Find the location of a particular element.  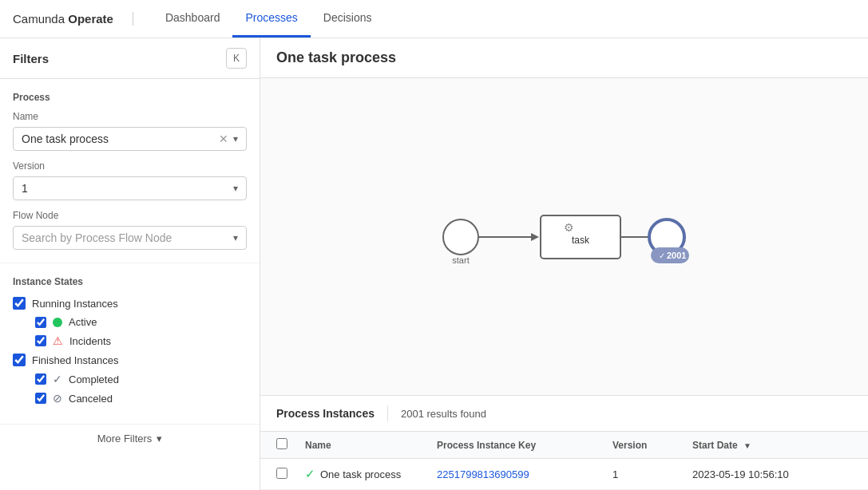

sort-icon: ▼ is located at coordinates (747, 445).